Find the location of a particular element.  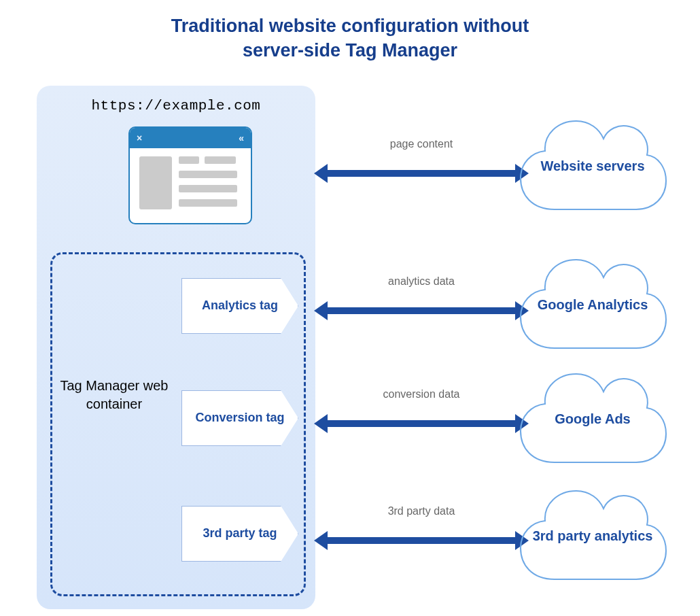

close-icon: × is located at coordinates (139, 138).